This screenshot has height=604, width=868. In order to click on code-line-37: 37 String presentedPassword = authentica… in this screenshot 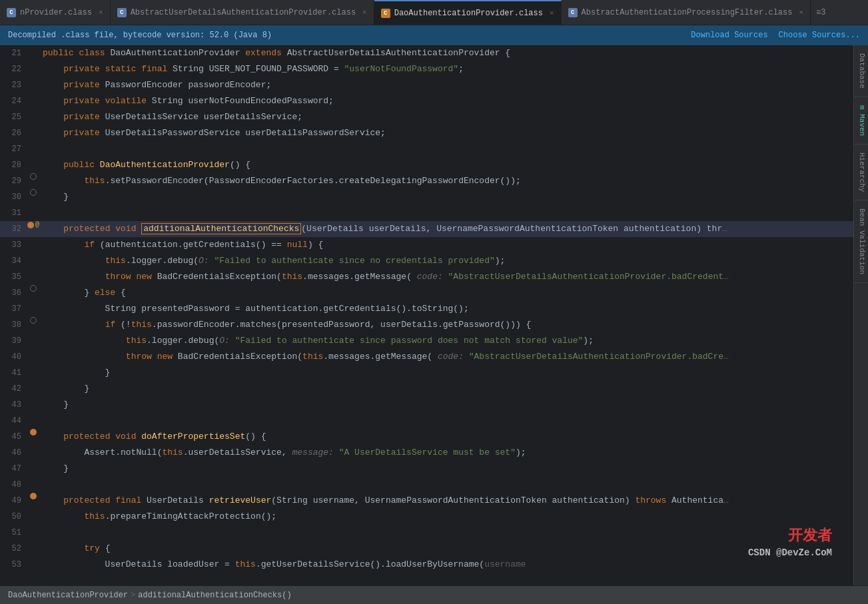, I will do `click(426, 309)`.